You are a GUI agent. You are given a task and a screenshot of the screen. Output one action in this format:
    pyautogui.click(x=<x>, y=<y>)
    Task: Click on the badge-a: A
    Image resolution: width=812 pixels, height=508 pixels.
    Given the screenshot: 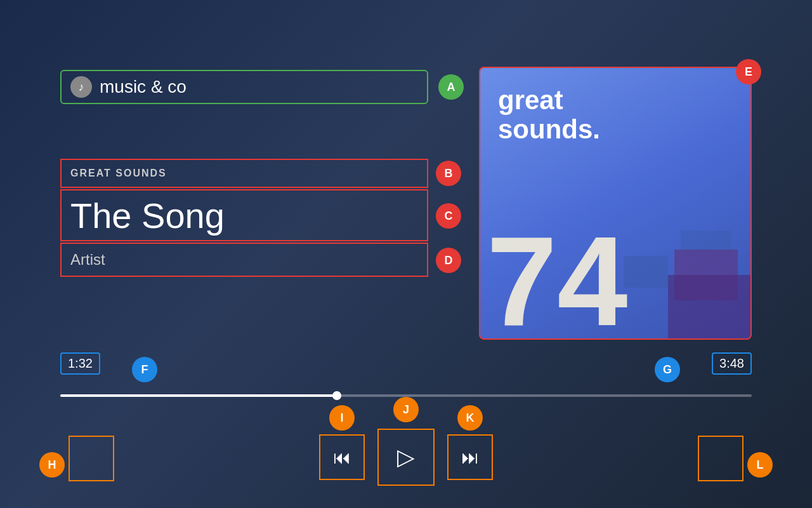 What is the action you would take?
    pyautogui.click(x=451, y=87)
    